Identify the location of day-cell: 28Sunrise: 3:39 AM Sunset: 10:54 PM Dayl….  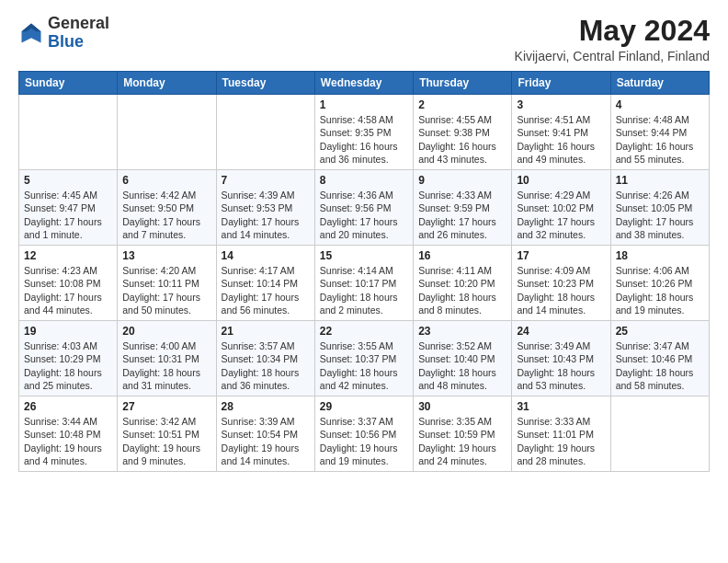
(265, 434).